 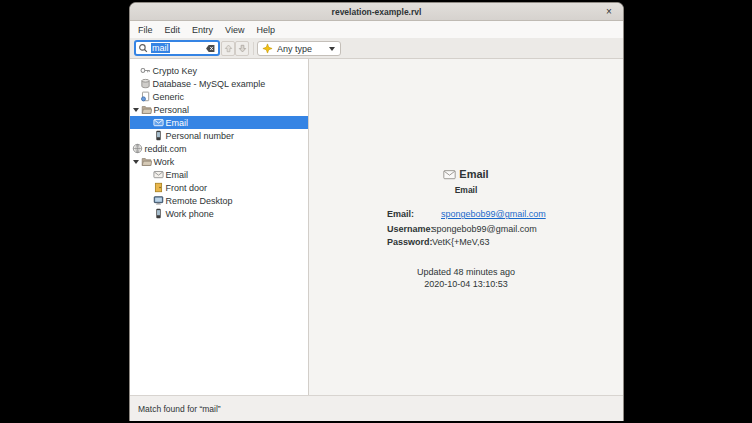 I want to click on username-field-label: Username:, so click(x=410, y=229).